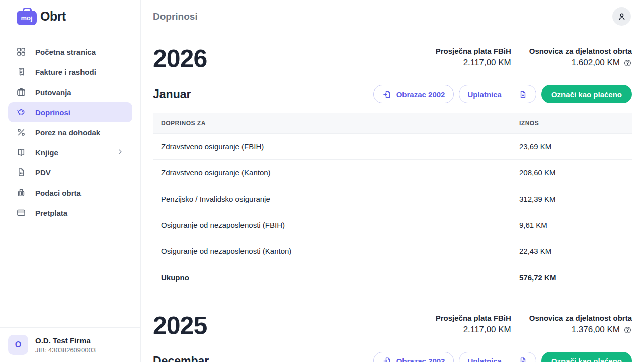 The width and height of the screenshot is (644, 362). I want to click on document-icon, so click(21, 172).